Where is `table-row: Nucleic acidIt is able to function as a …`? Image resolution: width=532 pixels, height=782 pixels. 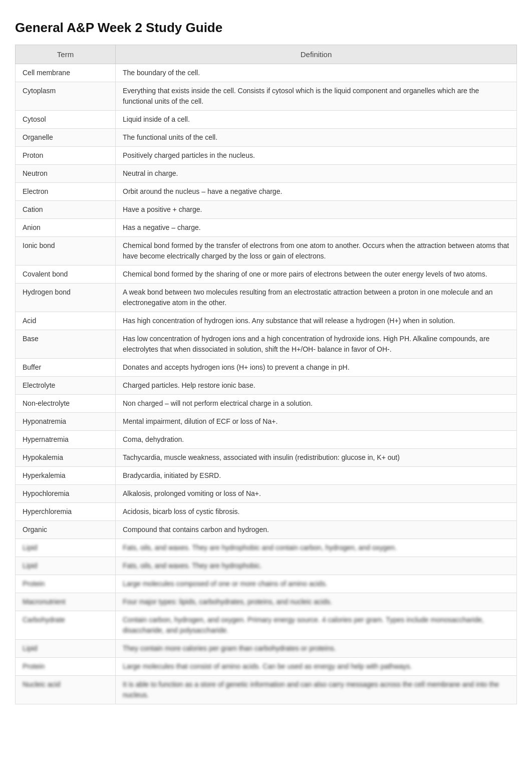 table-row: Nucleic acidIt is able to function as a … is located at coordinates (267, 690).